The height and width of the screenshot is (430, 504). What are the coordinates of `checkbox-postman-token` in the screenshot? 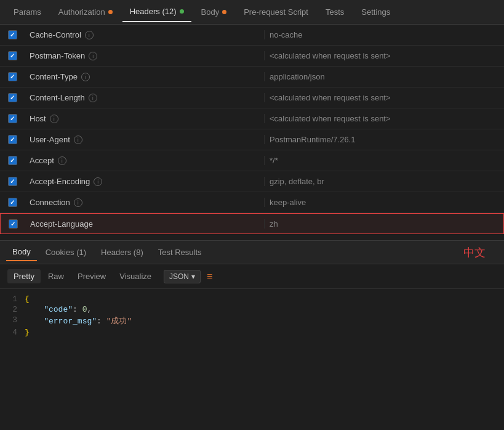 It's located at (12, 55).